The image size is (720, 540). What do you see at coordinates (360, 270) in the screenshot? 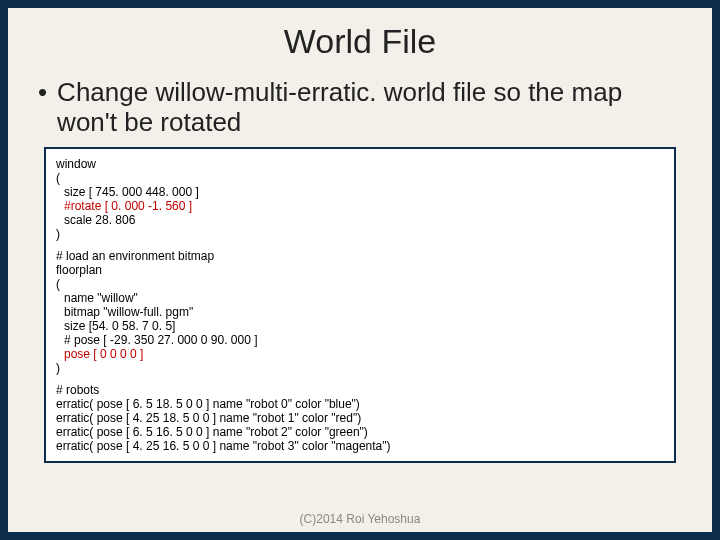
I see `code-line: floorplan` at bounding box center [360, 270].